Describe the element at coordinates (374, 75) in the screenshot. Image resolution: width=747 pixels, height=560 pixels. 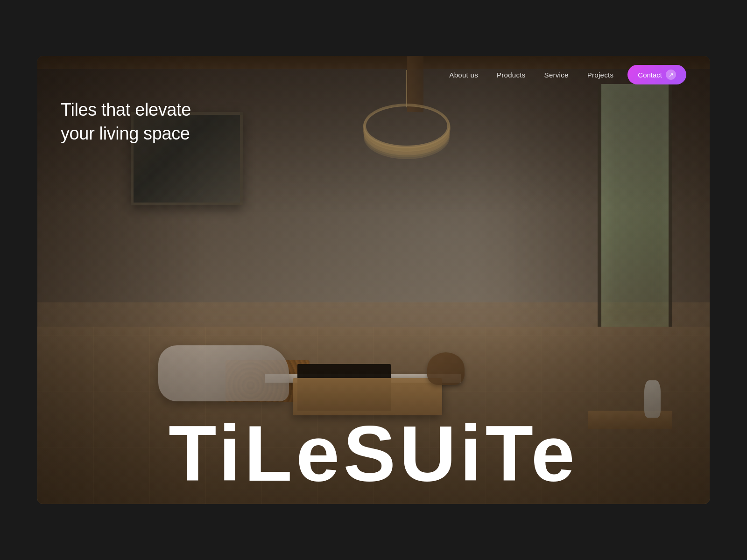
I see `navigation: About us Products Service Projects Conta…` at that location.